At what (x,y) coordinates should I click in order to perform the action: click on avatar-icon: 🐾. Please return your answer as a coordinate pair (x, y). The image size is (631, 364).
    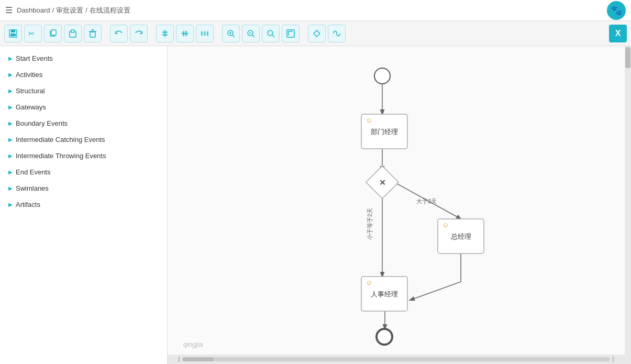
    Looking at the image, I should click on (616, 10).